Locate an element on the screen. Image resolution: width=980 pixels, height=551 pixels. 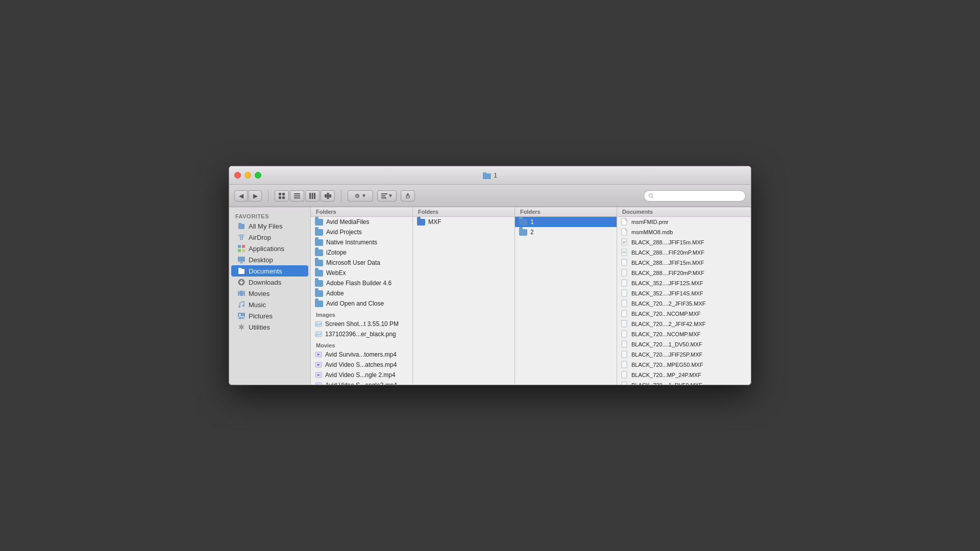
search-box is located at coordinates (695, 196).